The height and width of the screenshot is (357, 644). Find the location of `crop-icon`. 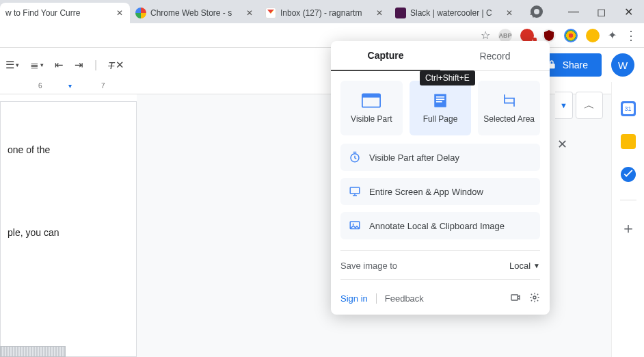

crop-icon is located at coordinates (509, 101).